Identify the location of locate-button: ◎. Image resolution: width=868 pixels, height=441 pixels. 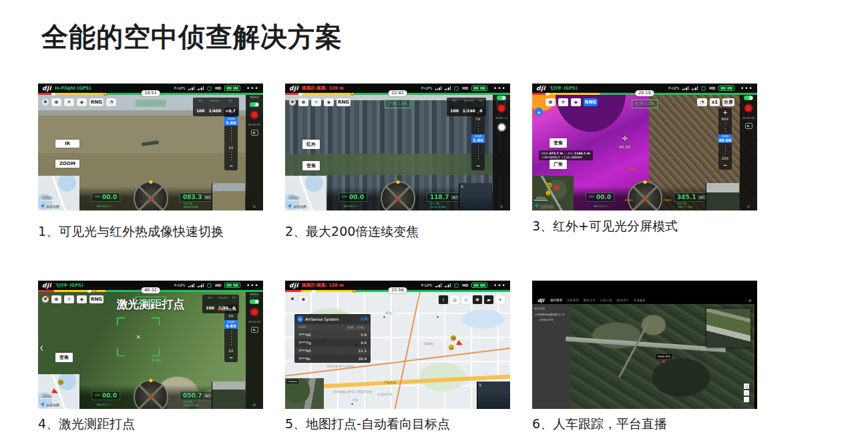
(455, 299).